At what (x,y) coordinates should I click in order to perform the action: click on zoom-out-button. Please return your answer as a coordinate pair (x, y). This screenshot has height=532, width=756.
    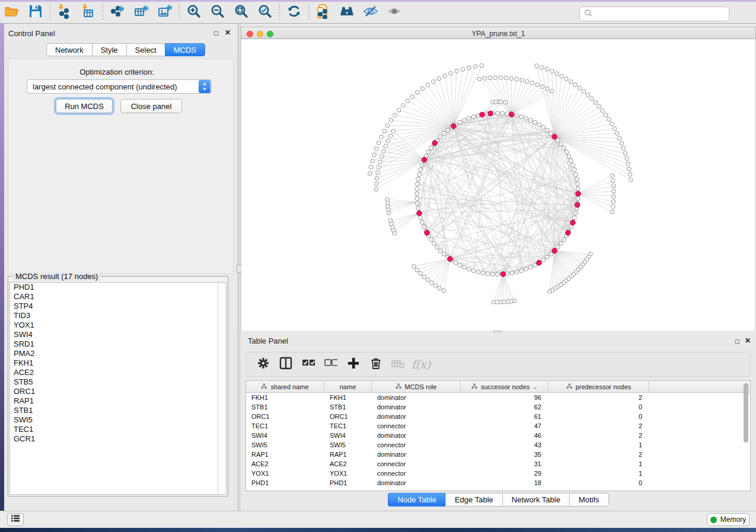
    Looking at the image, I should click on (218, 12).